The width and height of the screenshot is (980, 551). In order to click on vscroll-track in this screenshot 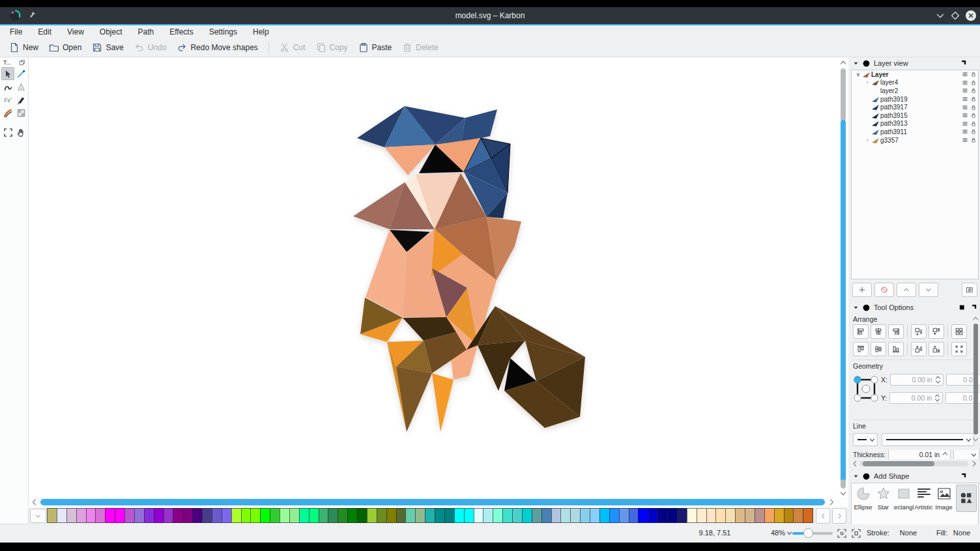, I will do `click(843, 95)`.